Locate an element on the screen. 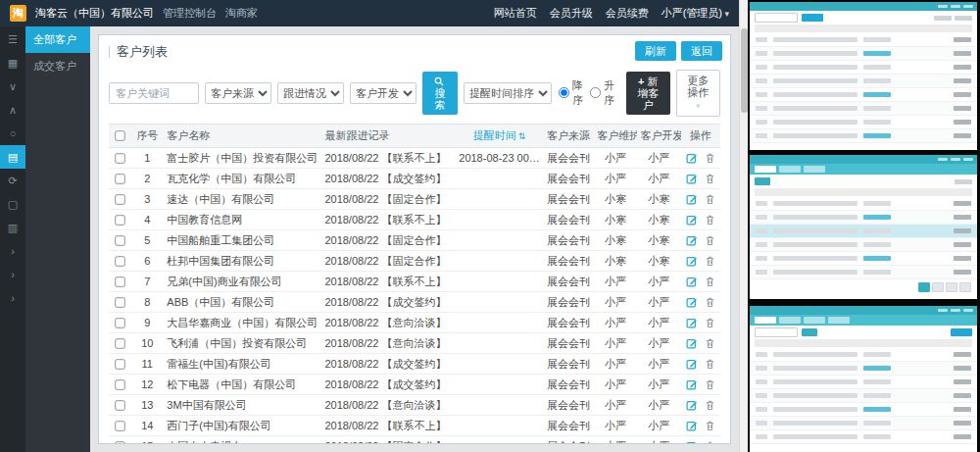 The width and height of the screenshot is (980, 452). scrollbar-thumb is located at coordinates (745, 71).